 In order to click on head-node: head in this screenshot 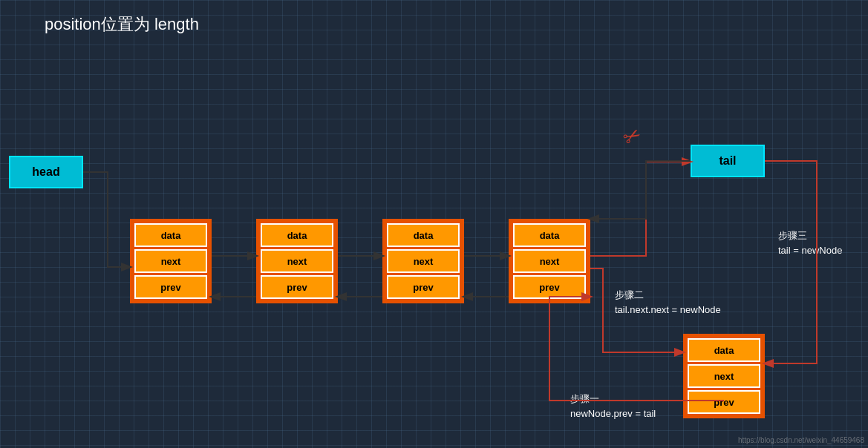, I will do `click(46, 172)`.